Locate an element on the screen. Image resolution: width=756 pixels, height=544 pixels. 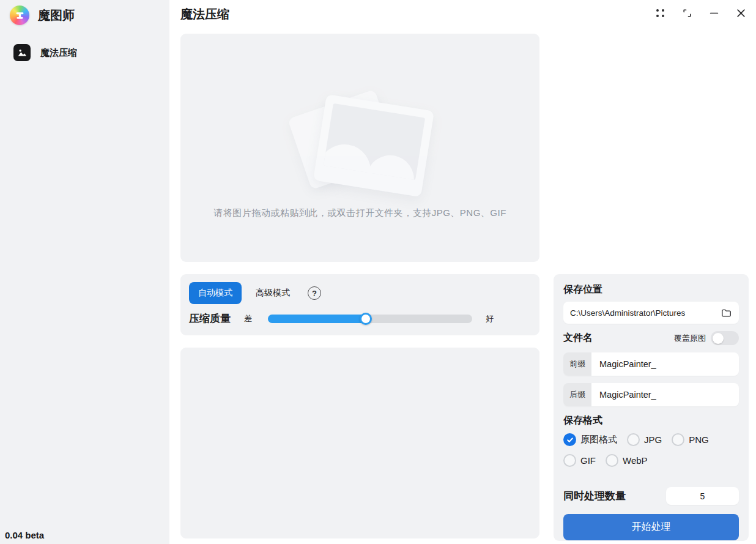
slider-thumb is located at coordinates (366, 319).